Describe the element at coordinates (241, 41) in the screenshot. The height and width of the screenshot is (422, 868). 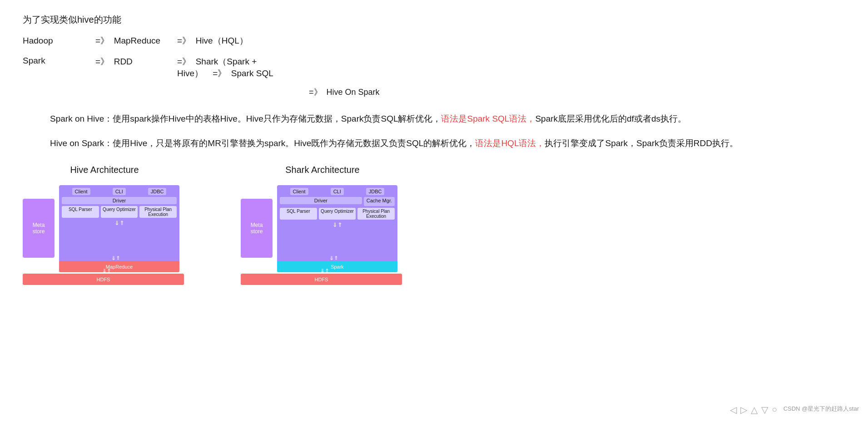
I see `hadoop-arrow2: =》 Hive（HQL）` at that location.